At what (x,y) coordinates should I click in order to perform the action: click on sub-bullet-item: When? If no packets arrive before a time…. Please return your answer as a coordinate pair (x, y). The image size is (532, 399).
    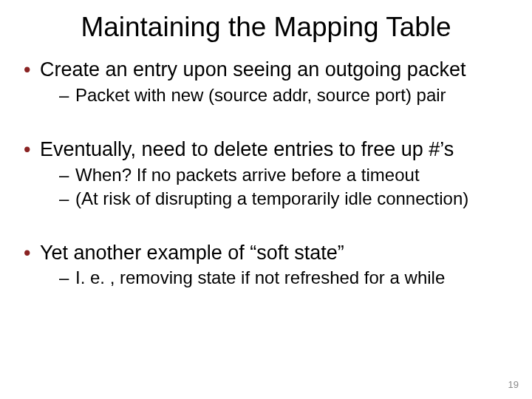
    Looking at the image, I should click on (285, 175).